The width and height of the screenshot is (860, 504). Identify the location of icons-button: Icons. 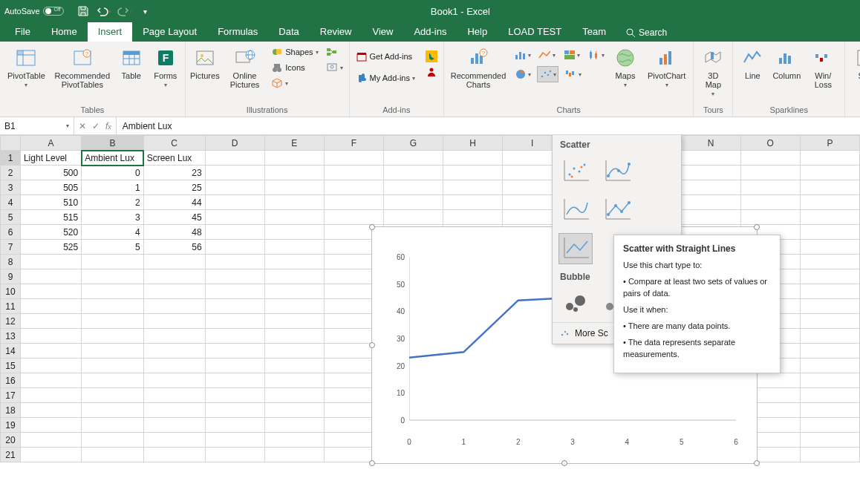
(294, 68).